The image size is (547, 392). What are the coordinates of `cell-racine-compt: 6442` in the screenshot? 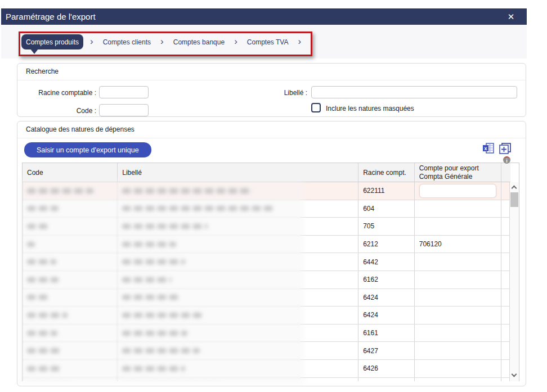 It's located at (387, 262).